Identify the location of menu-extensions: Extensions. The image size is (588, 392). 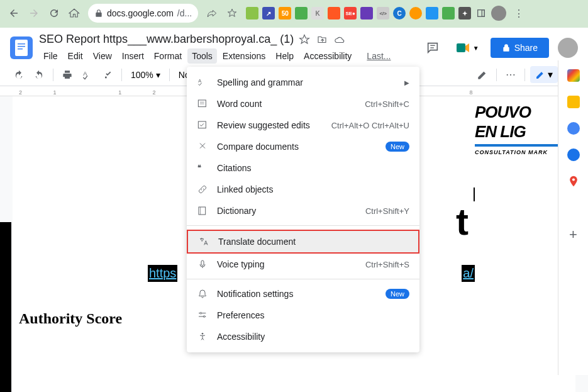
(244, 56).